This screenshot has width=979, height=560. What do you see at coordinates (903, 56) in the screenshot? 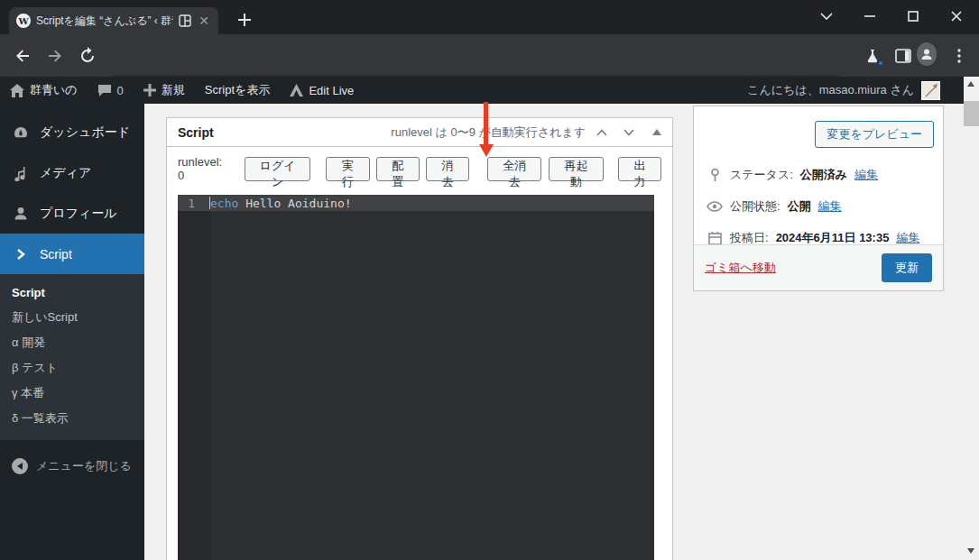
I see `side-panel-icon` at bounding box center [903, 56].